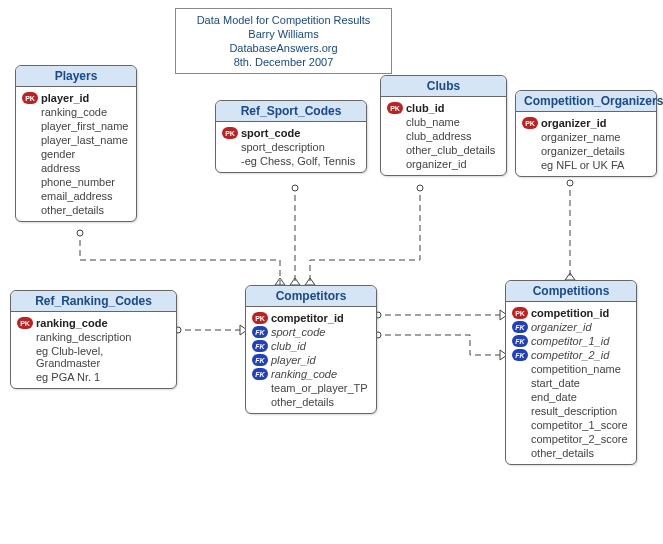 Image resolution: width=663 pixels, height=544 pixels. What do you see at coordinates (84, 126) in the screenshot?
I see `attribute-name: player_first_name` at bounding box center [84, 126].